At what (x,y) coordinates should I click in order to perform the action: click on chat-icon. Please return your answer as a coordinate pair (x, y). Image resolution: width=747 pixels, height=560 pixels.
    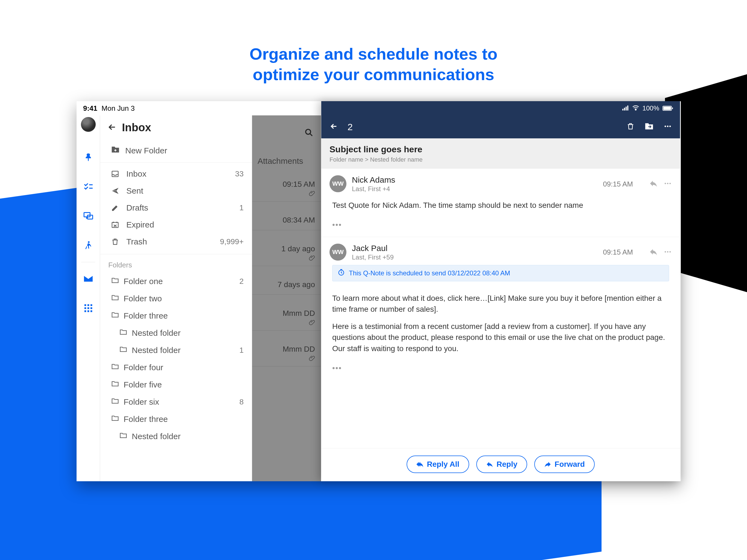
    Looking at the image, I should click on (88, 216).